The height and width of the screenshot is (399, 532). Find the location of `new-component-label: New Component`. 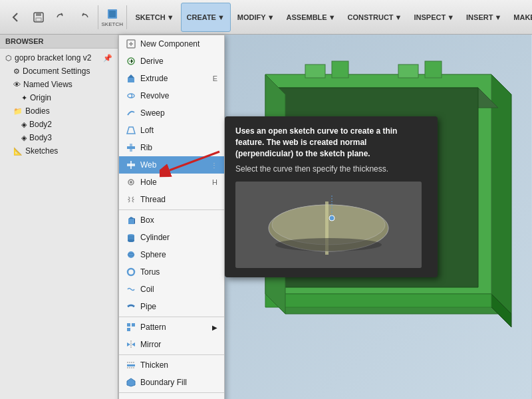

new-component-label: New Component is located at coordinates (170, 44).